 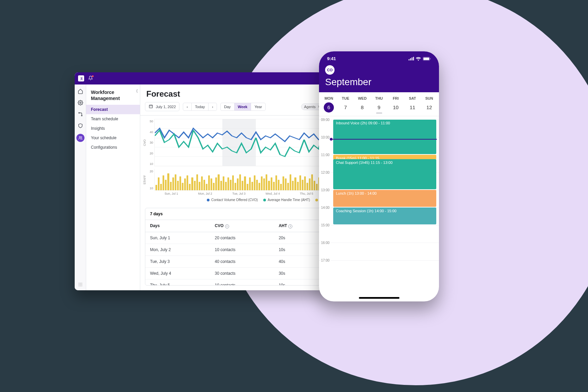 What do you see at coordinates (429, 107) in the screenshot?
I see `date-12: 12` at bounding box center [429, 107].